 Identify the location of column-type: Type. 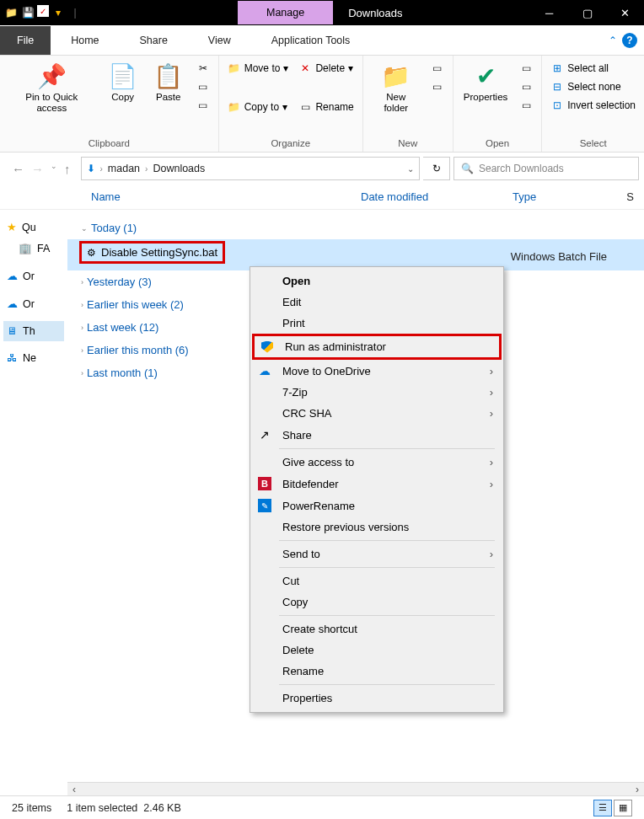
(545, 197).